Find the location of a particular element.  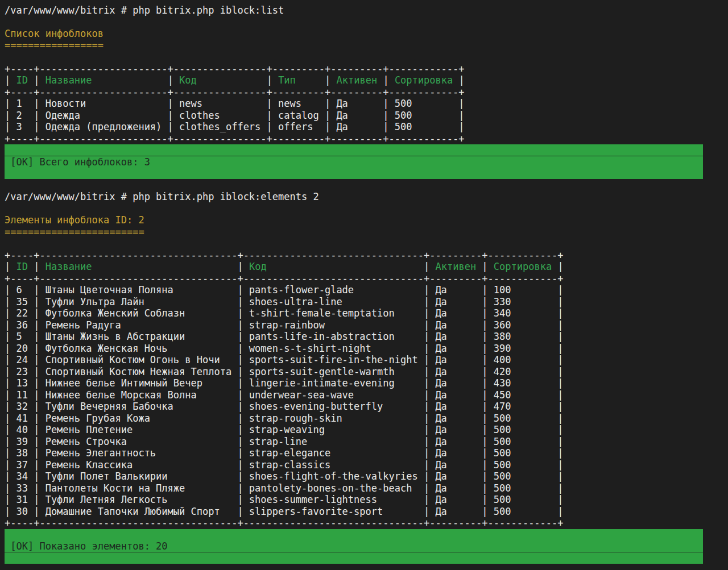

table-row: | 2 | Одежда | clothes | catalog | Да | … is located at coordinates (366, 116).